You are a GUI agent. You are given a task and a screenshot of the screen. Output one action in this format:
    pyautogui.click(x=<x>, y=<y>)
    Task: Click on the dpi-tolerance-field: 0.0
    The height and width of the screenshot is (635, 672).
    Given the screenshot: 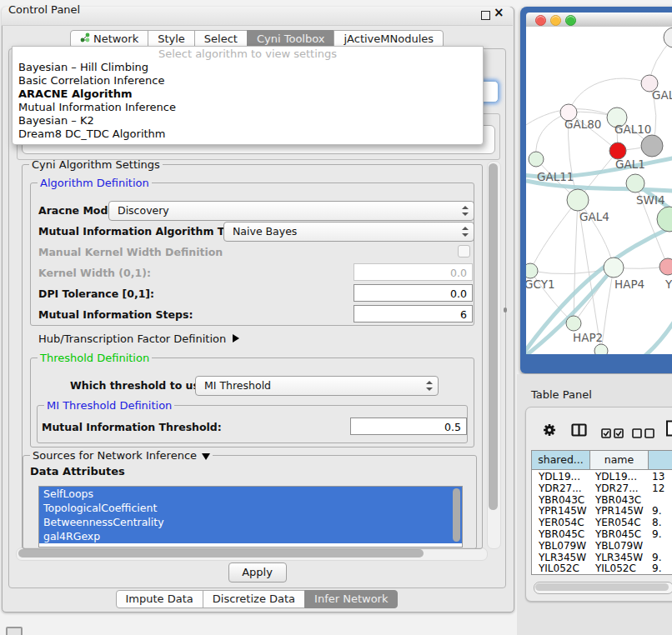 What is the action you would take?
    pyautogui.click(x=414, y=293)
    